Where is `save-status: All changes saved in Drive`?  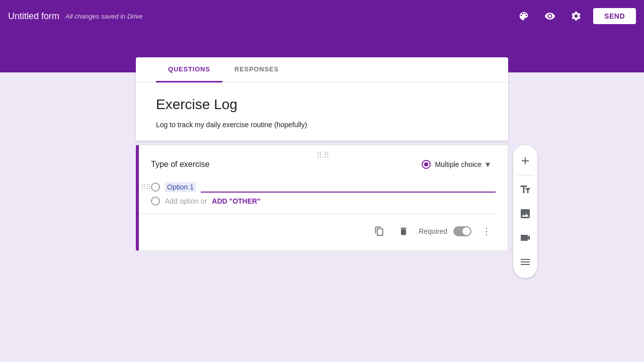
save-status: All changes saved in Drive is located at coordinates (104, 16).